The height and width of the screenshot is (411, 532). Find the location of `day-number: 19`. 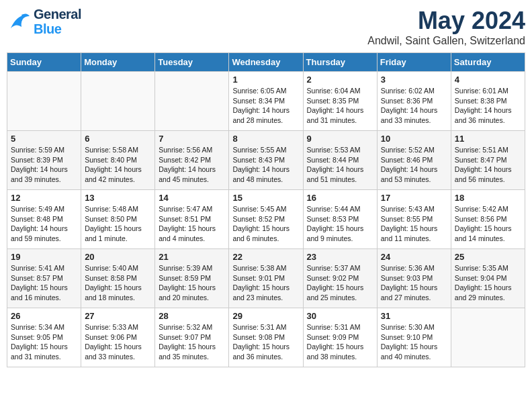

day-number: 19 is located at coordinates (44, 257).